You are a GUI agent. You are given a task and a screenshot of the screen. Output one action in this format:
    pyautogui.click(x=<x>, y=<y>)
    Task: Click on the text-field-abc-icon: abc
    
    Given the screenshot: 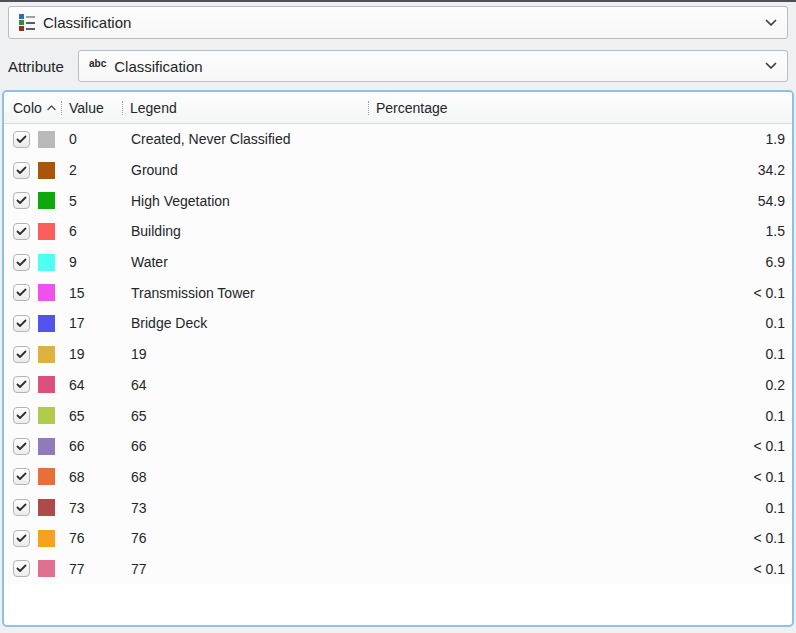 What is the action you would take?
    pyautogui.click(x=98, y=64)
    